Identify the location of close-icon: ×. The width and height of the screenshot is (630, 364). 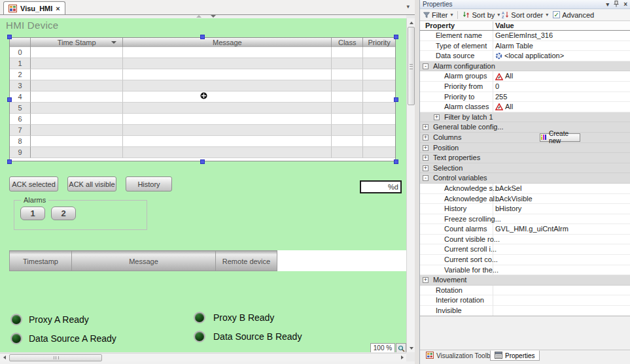
(625, 5).